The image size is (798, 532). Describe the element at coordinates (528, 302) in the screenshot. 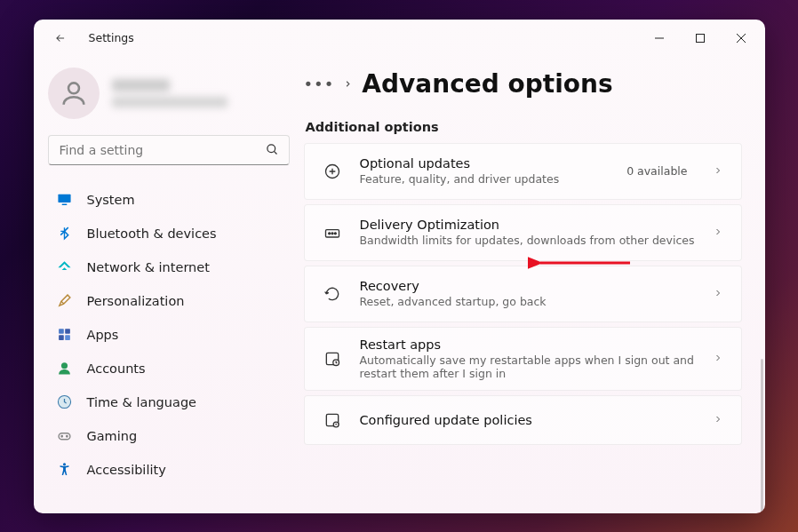

I see `card-subtitle: Reset, advanced startup, go back` at that location.